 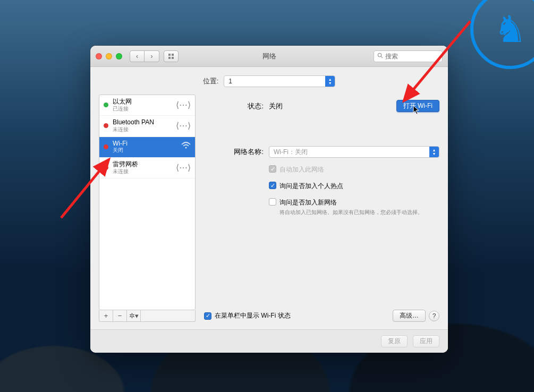 I want to click on ask-new-help-text: 将自动加入已知网络。如果没有已知网络，您必须手动选择。, so click(x=351, y=212).